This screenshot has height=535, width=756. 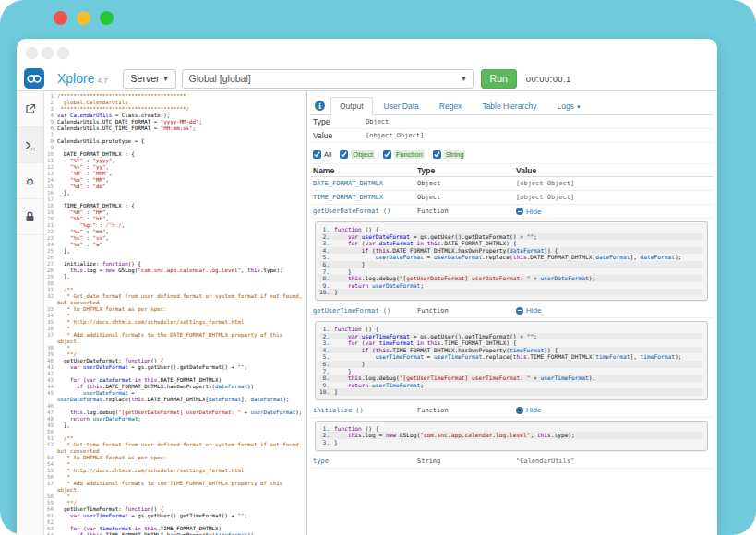 I want to click on server-dropdown: Server ▾, so click(x=150, y=79).